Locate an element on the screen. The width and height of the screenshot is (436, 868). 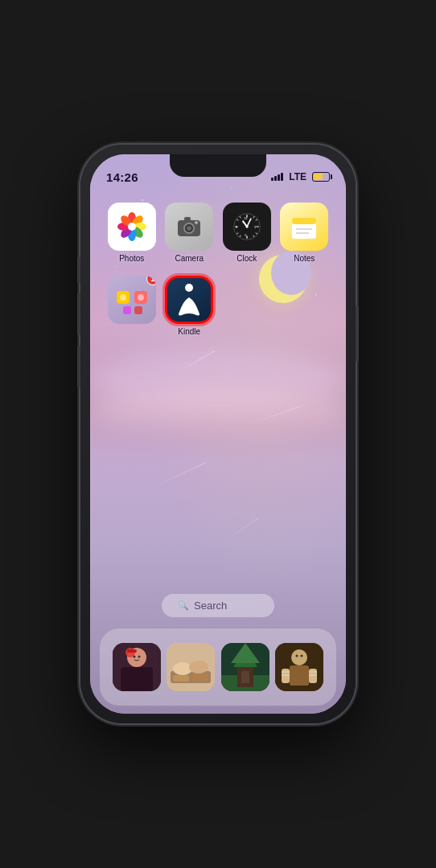
status-time: 14:26 is located at coordinates (122, 177).